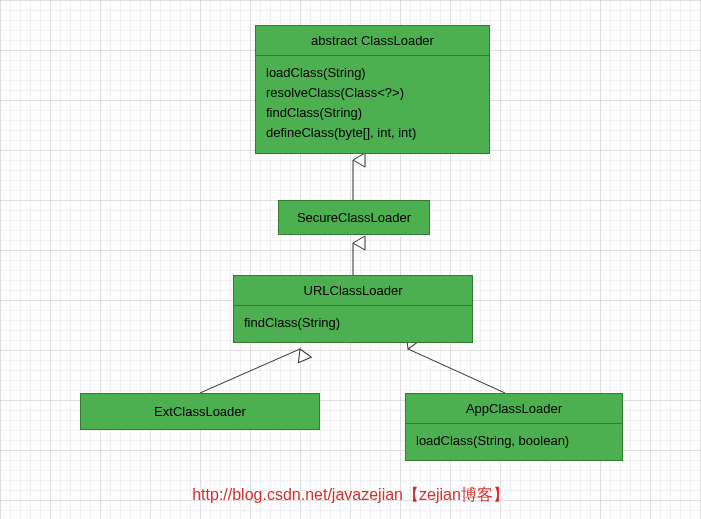 The height and width of the screenshot is (519, 701). I want to click on class-box-appclassloader: AppClassLoader loadClass(String, boolean…, so click(514, 427).